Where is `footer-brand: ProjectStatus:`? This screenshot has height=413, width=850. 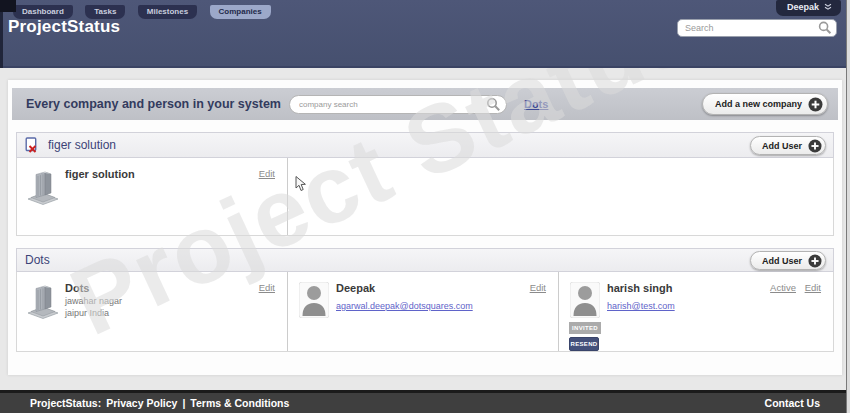
footer-brand: ProjectStatus: is located at coordinates (66, 403).